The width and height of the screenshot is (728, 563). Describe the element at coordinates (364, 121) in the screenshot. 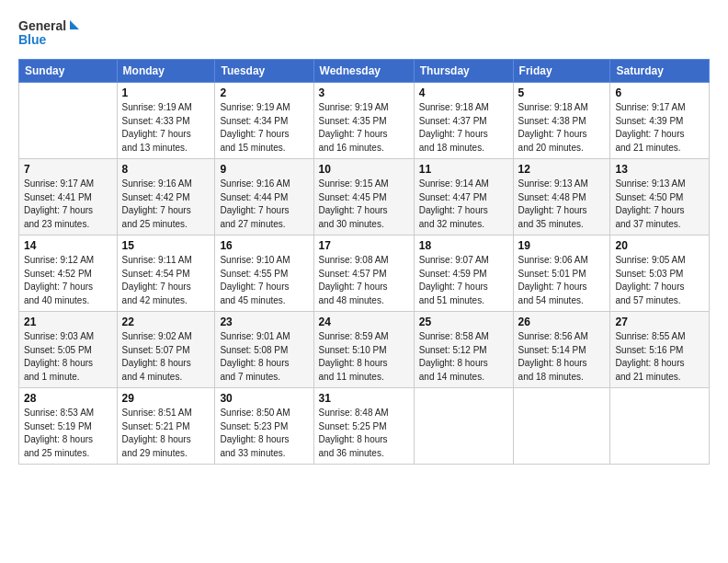

I see `calendar-cell: 3Sunrise: 9:19 AM Sunset: 4:35 PM Daylig…` at that location.